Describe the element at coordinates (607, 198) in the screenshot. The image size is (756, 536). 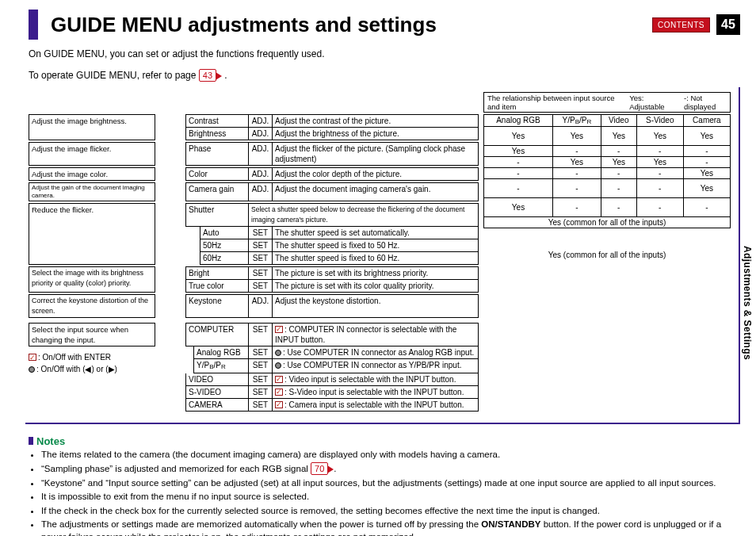
I see `compatibility-matrix: Analog RGB Y/PB/PR Video S-Video Camera …` at that location.